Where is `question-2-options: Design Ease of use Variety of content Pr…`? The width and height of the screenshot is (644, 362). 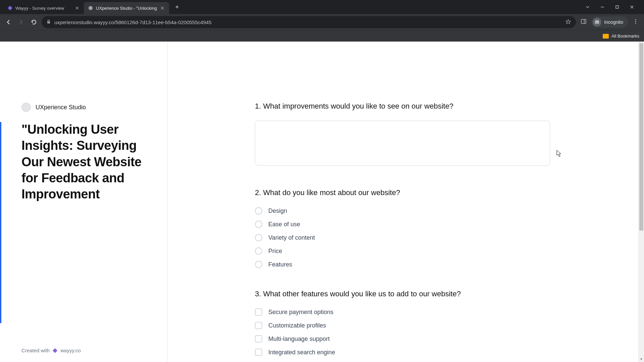 question-2-options: Design Ease of use Variety of content Pr… is located at coordinates (429, 238).